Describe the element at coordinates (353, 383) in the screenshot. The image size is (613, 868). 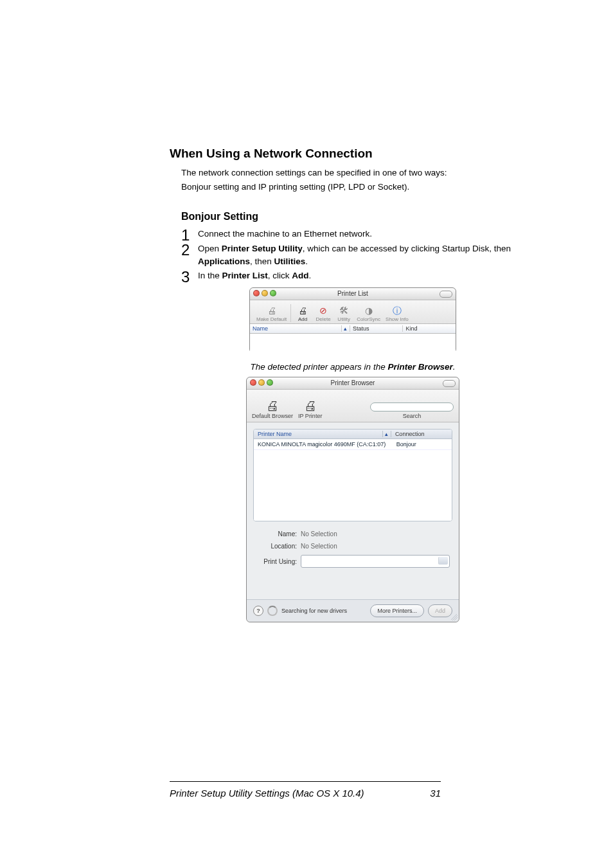
I see `window-titlebar: Printer Browser` at that location.